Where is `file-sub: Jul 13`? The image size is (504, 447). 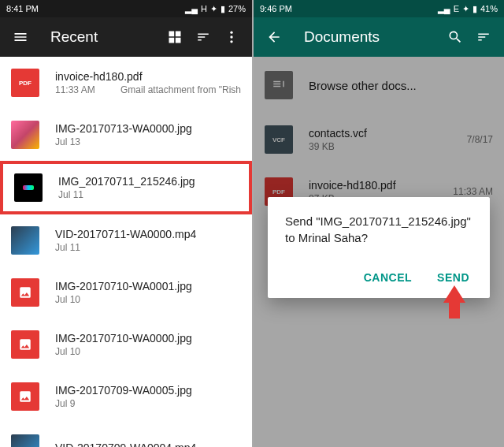
file-sub: Jul 13 is located at coordinates (148, 142).